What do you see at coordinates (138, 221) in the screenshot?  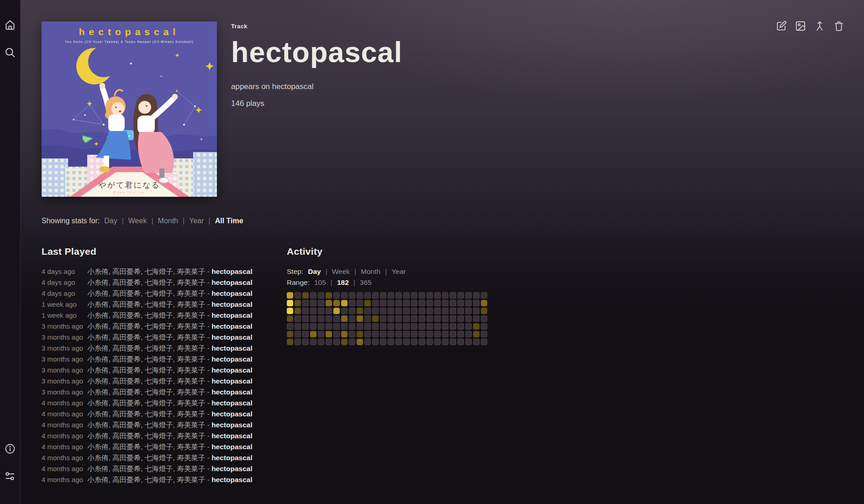 I see `stats-filter-option-week: Week` at bounding box center [138, 221].